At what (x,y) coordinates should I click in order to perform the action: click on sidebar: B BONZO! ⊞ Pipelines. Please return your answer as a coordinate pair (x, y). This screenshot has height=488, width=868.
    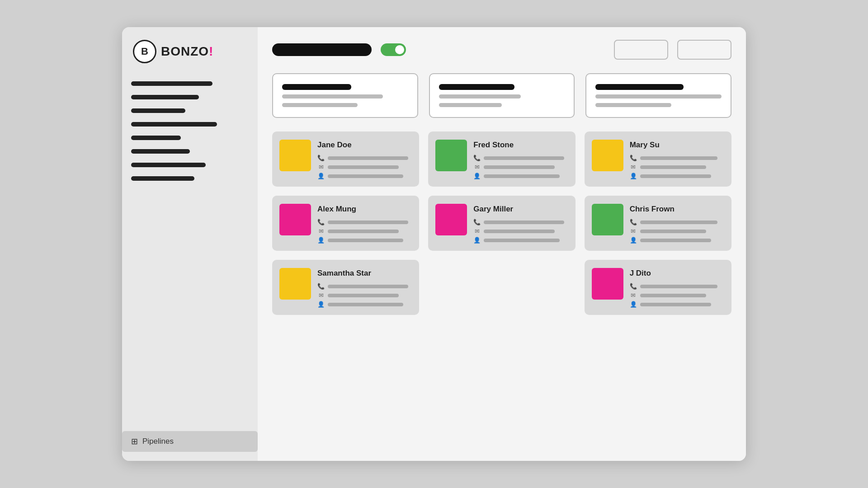
    Looking at the image, I should click on (190, 244).